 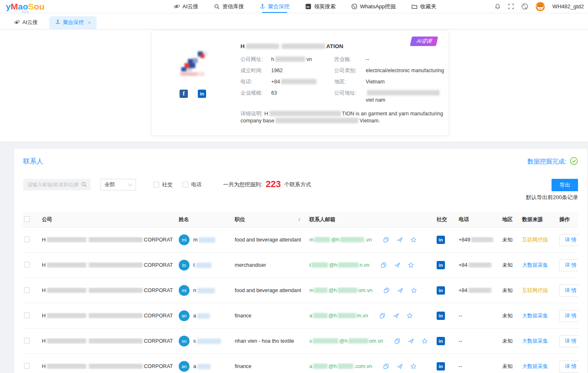 I want to click on filter-select: 全部, so click(x=118, y=185).